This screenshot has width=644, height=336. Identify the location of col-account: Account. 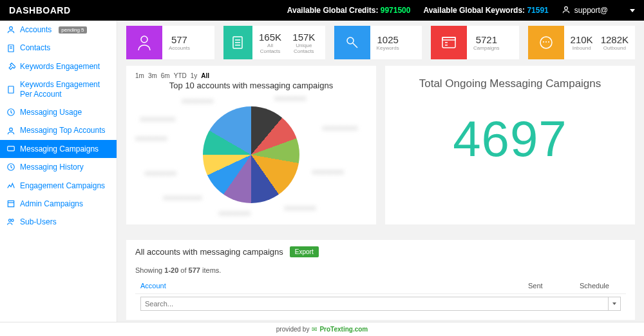
(329, 286).